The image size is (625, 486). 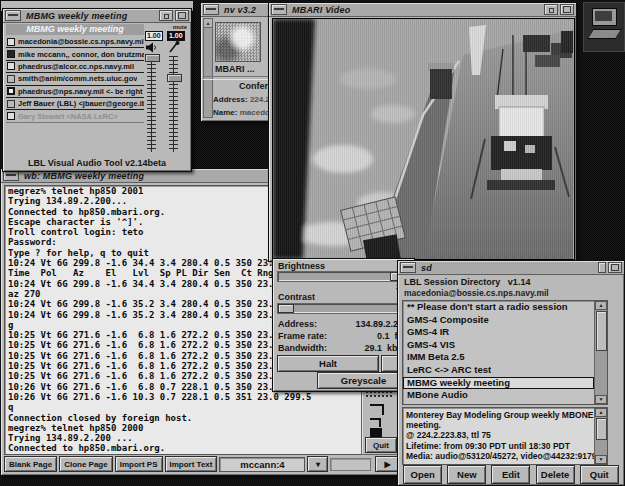 What do you see at coordinates (97, 163) in the screenshot?
I see `vat-version-label: LBL Visual Audio Tool v2.14beta` at bounding box center [97, 163].